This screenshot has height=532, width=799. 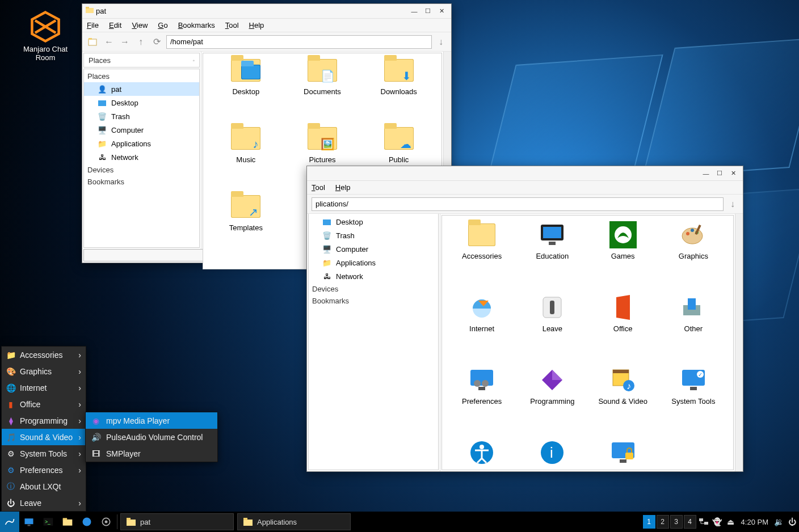 I want to click on clock: 4:20 PM, so click(x=755, y=522).